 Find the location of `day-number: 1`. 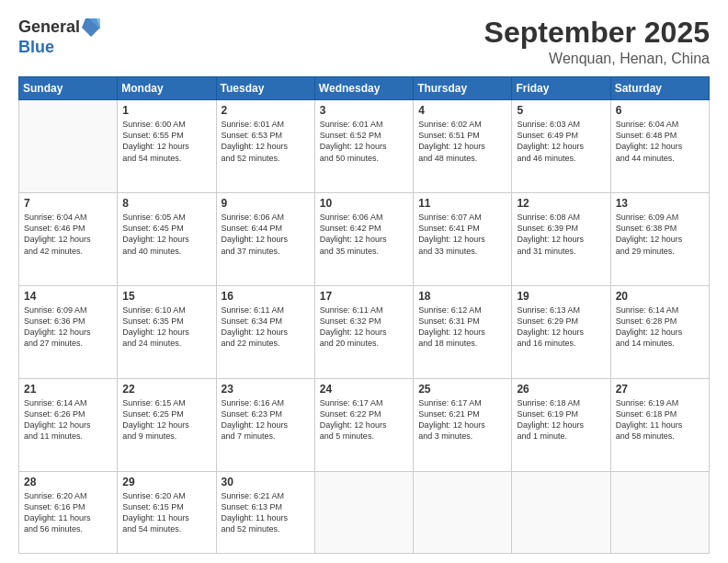

day-number: 1 is located at coordinates (166, 110).